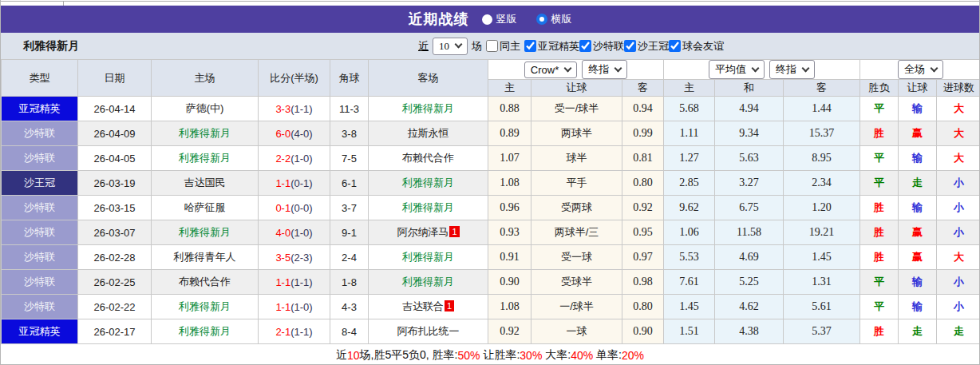  What do you see at coordinates (429, 307) in the screenshot?
I see `away-team: 吉达联合1` at bounding box center [429, 307].